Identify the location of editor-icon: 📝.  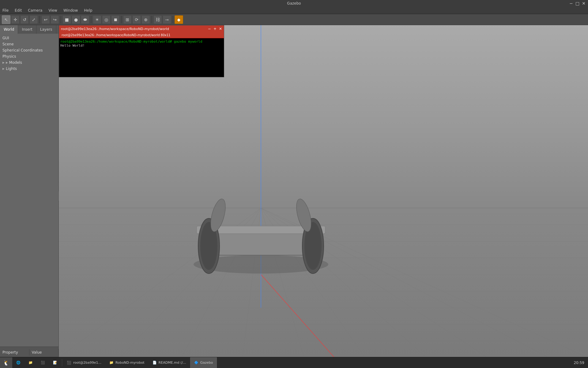
(55, 362).